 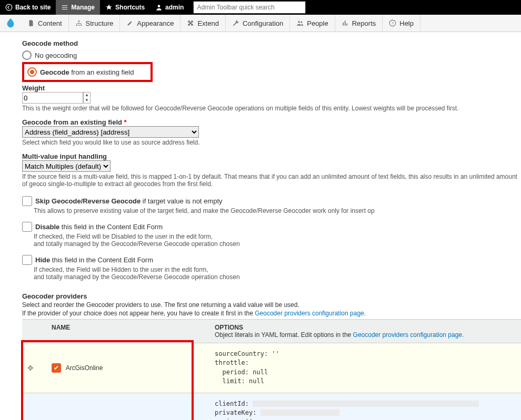 What do you see at coordinates (125, 7) in the screenshot?
I see `shortcuts-link: Shortcuts` at bounding box center [125, 7].